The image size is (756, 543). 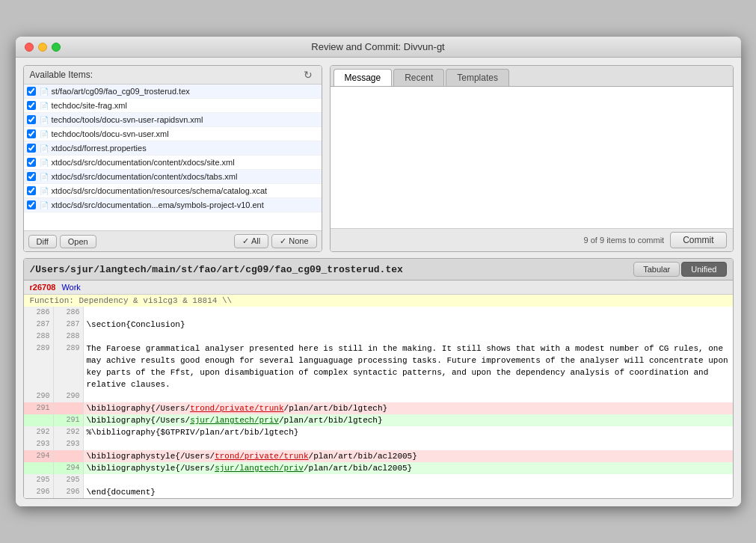 What do you see at coordinates (378, 313) in the screenshot?
I see `diff-row: 286 286` at bounding box center [378, 313].